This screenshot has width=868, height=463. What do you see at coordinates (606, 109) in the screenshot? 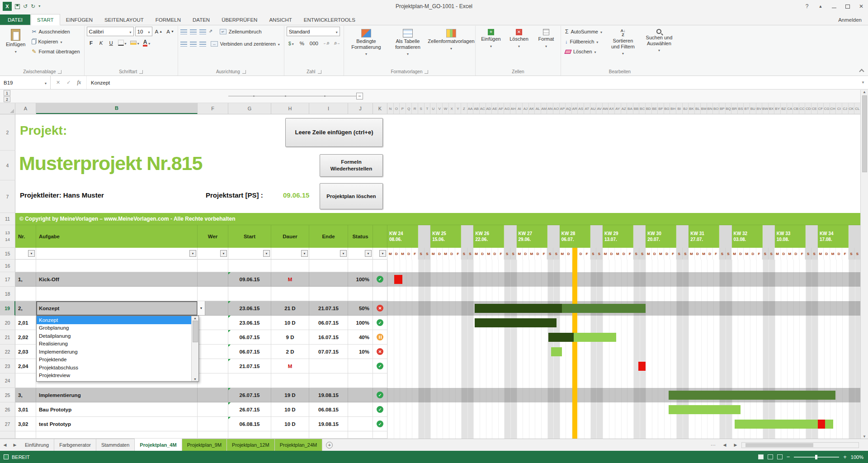
I see `column-header: AW` at bounding box center [606, 109].